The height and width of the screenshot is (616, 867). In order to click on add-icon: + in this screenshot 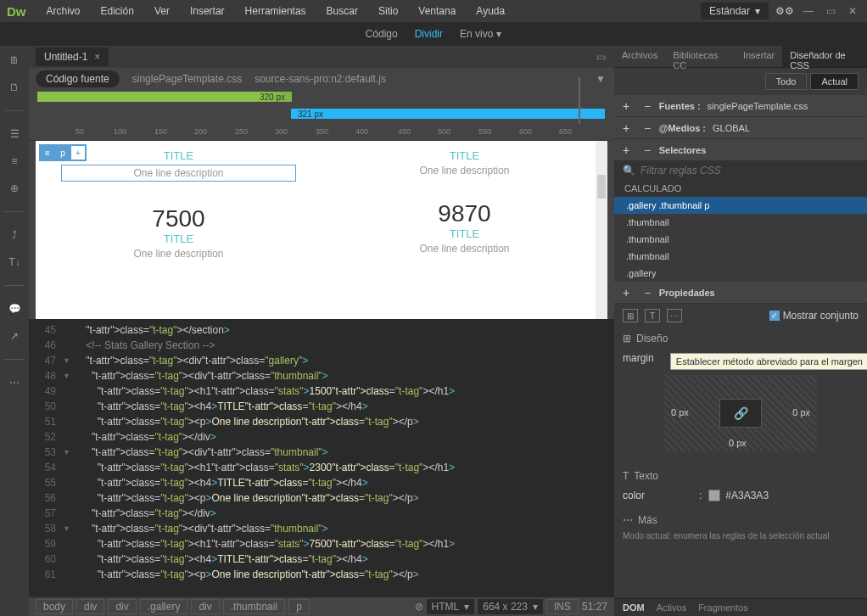, I will do `click(78, 153)`.